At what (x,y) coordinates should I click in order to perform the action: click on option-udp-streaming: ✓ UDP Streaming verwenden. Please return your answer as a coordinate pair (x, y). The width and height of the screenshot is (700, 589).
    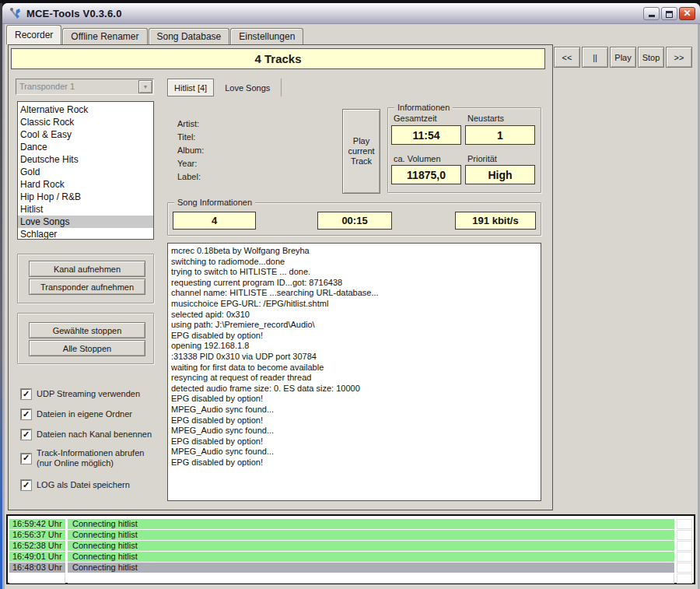
    Looking at the image, I should click on (81, 394).